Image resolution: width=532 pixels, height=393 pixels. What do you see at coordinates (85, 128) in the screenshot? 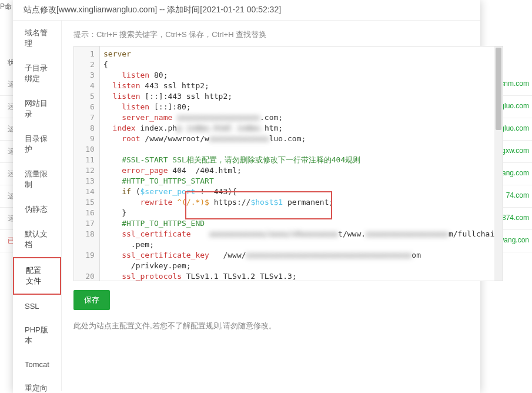
I see `line-number: 8` at bounding box center [85, 128].